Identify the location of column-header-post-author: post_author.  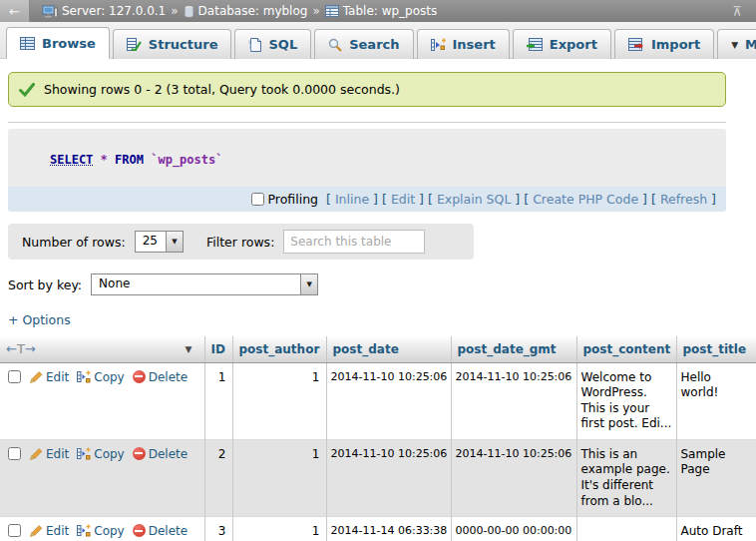
(279, 349).